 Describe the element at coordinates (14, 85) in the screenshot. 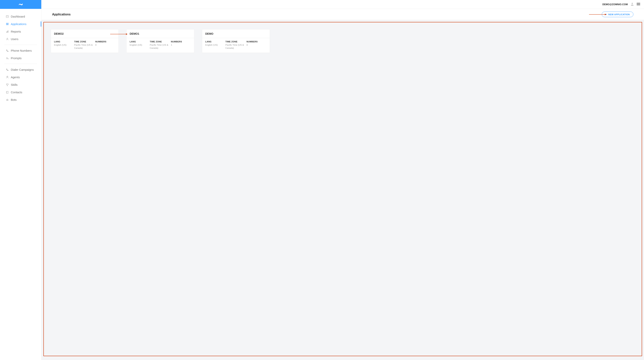

I see `sidebar-item-label: Skills` at that location.